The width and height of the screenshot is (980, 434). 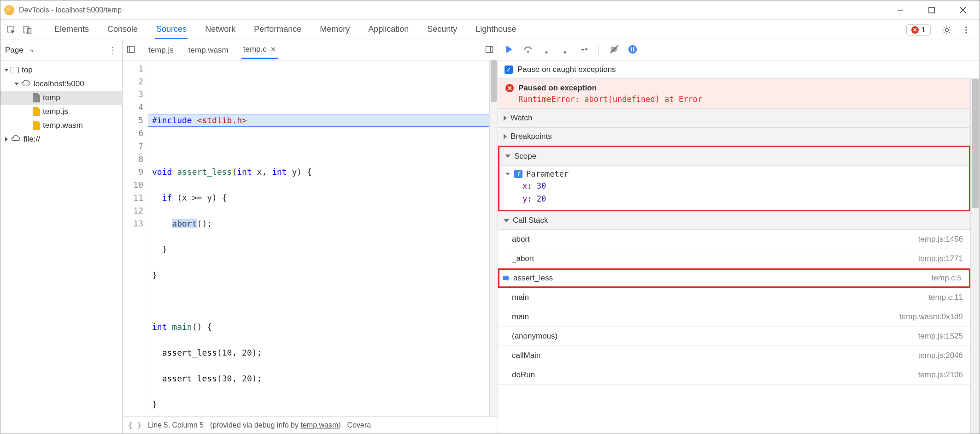 I want to click on minimize-button, so click(x=900, y=10).